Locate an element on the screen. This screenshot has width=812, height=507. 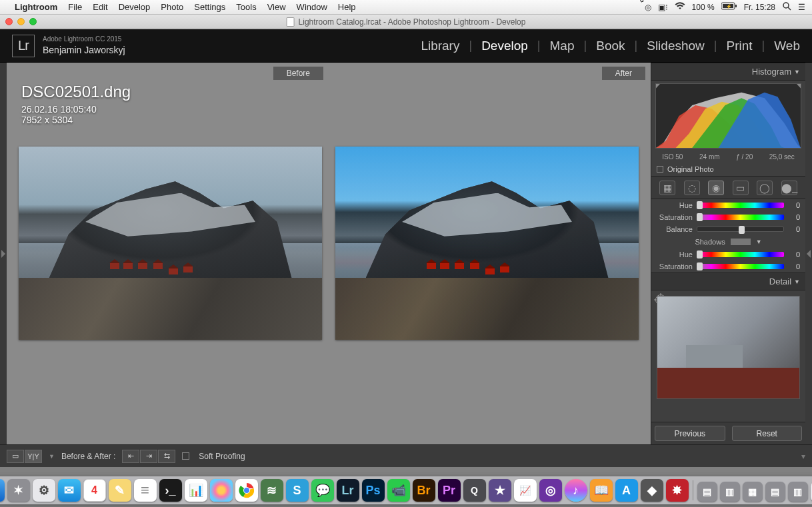
ba-copy-left: ⇤ is located at coordinates (131, 456).